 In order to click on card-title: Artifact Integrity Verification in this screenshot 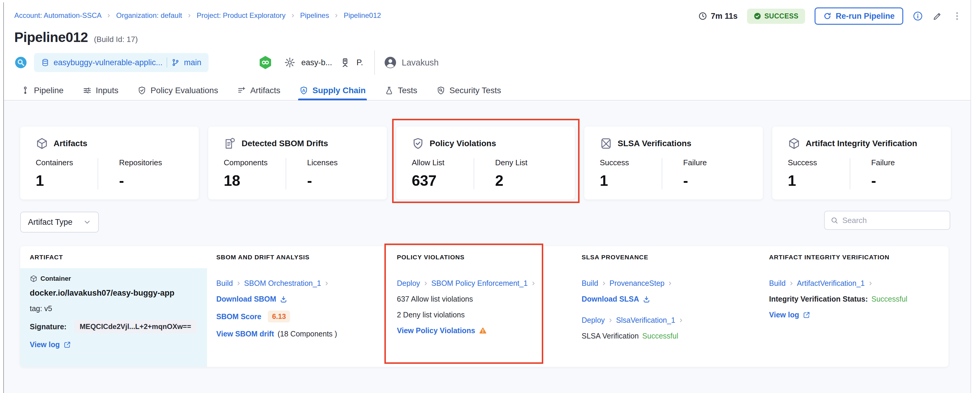, I will do `click(861, 143)`.